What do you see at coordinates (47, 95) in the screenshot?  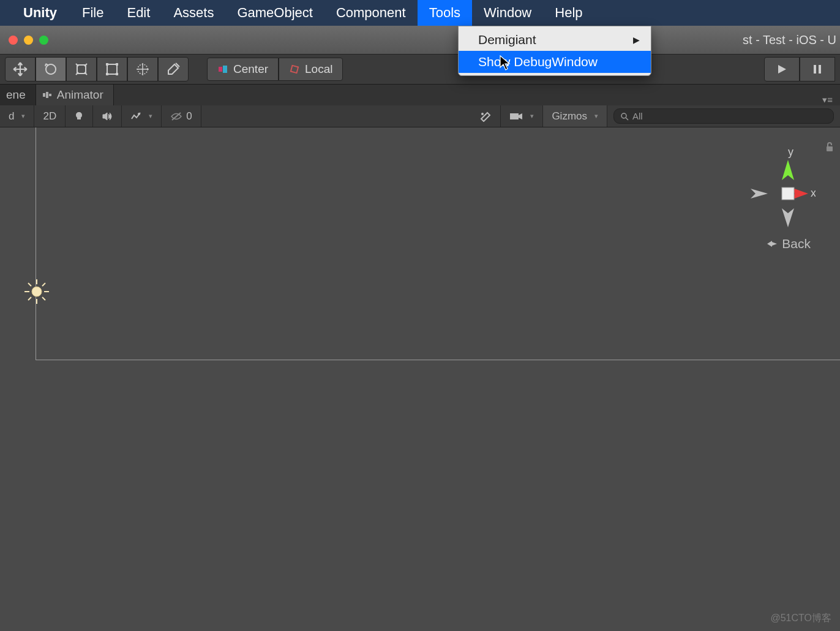 I see `animator-icon` at bounding box center [47, 95].